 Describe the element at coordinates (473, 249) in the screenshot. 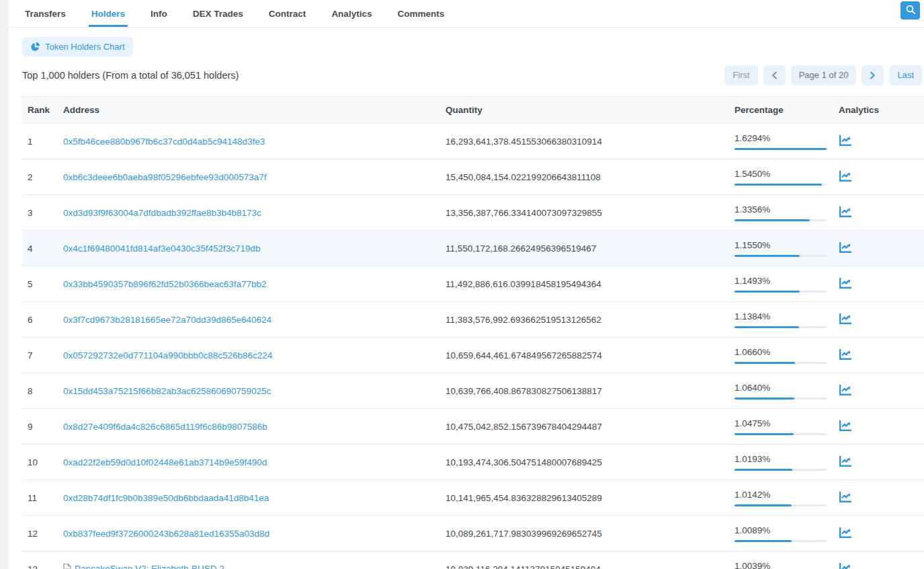

I see `table-row: 4 0x4c1f69480041fd814af3e0430c35f452f3c7…` at that location.